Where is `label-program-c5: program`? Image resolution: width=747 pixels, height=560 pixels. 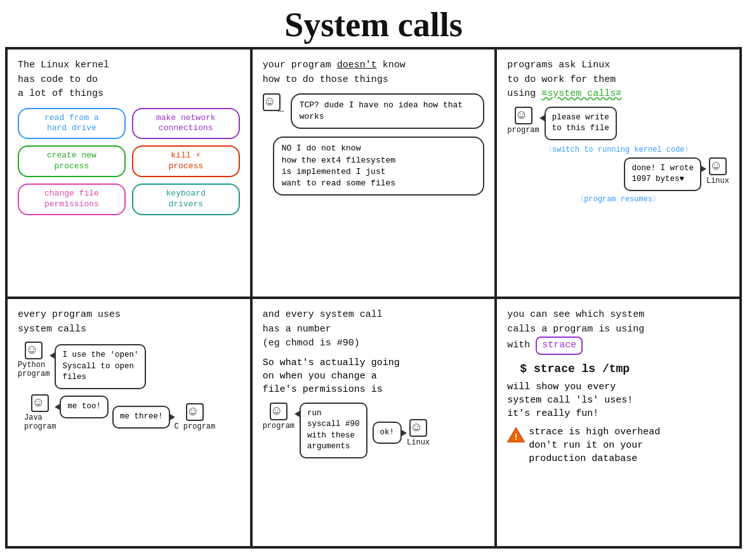 label-program-c5: program is located at coordinates (279, 426).